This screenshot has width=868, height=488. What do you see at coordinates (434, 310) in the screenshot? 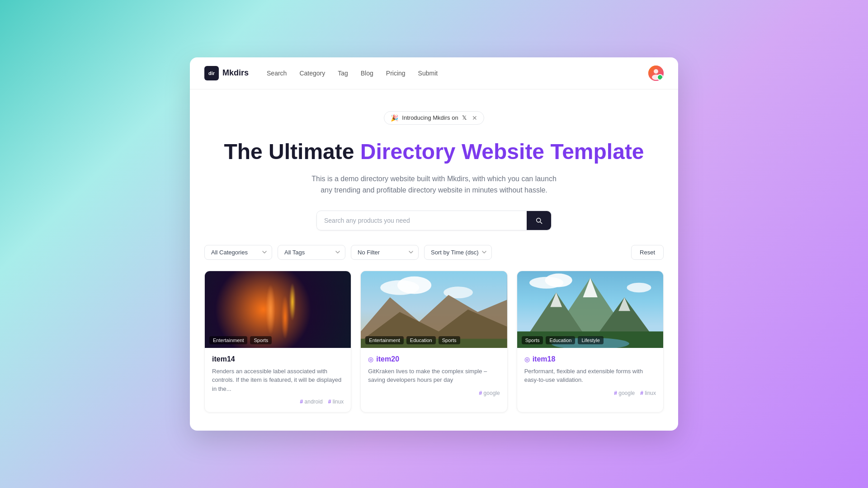
I see `card-image-wrap: Entertainment Education Sports` at bounding box center [434, 310].